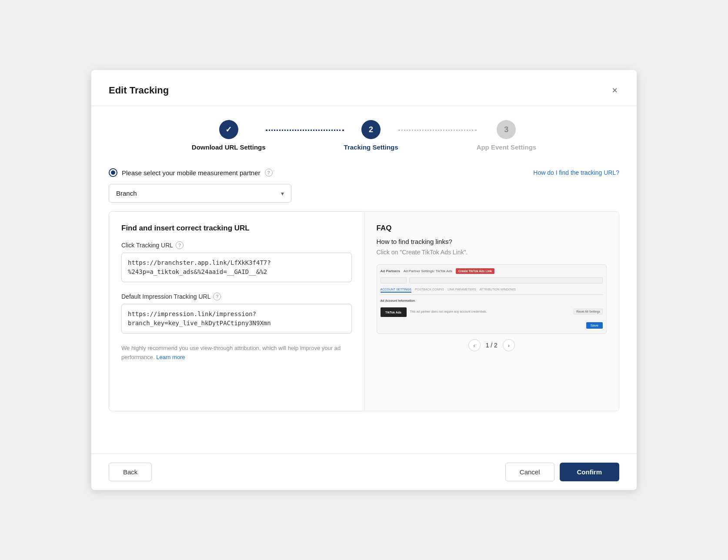 This screenshot has height=560, width=728. I want to click on faq-screenshot: Ad Partners Ad Partner Settings: TikTok …, so click(492, 299).